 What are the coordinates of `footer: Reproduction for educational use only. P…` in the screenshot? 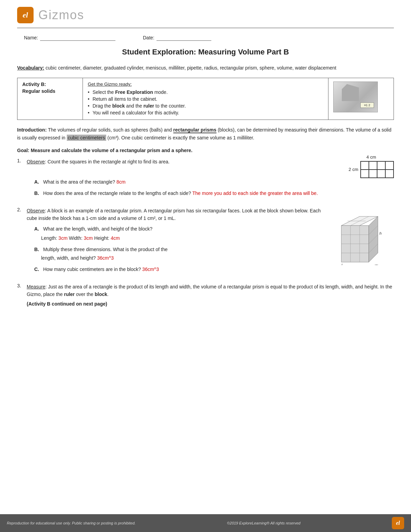 It's located at (206, 523).